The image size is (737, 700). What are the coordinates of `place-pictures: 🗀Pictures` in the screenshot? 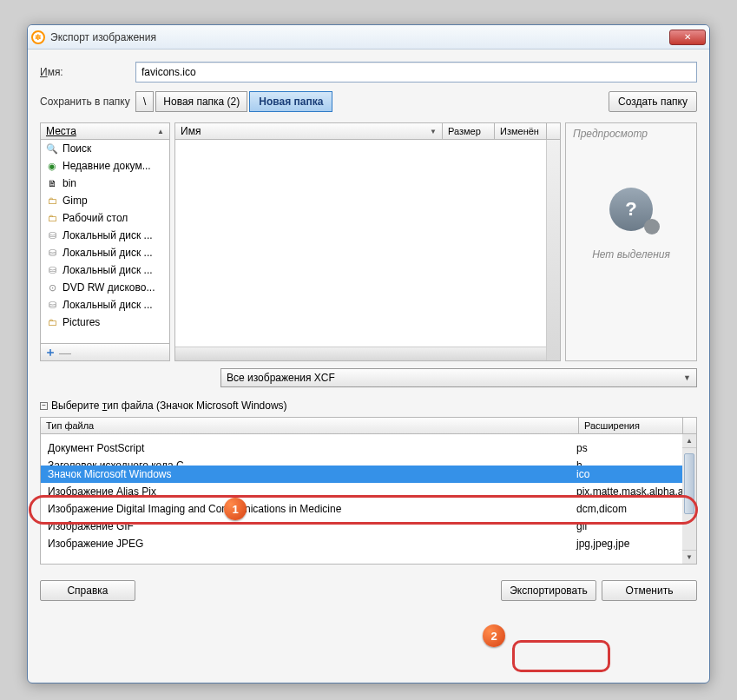 It's located at (105, 322).